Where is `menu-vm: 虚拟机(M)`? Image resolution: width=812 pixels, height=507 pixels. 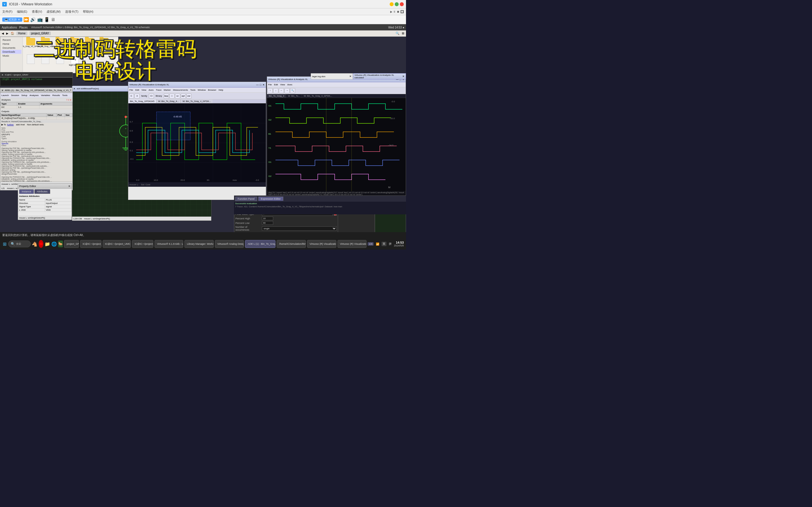
menu-vm: 虚拟机(M) is located at coordinates (54, 12).